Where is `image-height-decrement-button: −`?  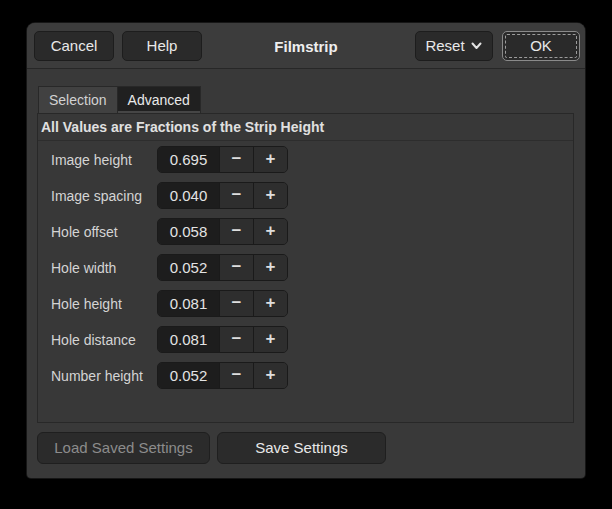
image-height-decrement-button: − is located at coordinates (236, 160).